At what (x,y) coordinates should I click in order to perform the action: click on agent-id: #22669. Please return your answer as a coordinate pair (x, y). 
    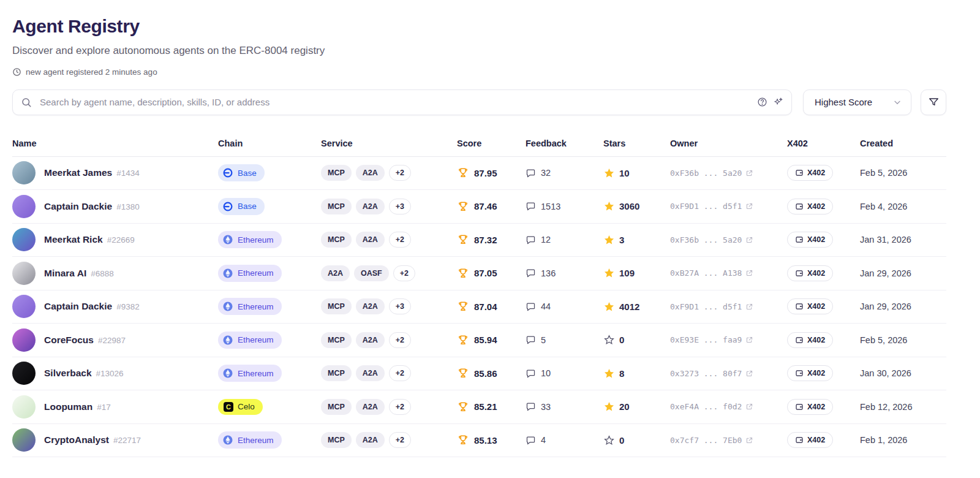
    Looking at the image, I should click on (121, 240).